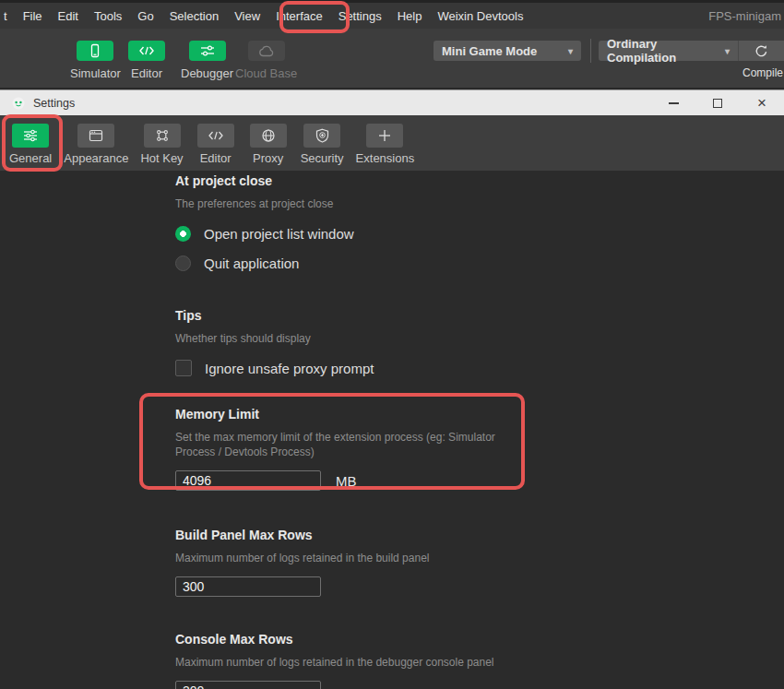 This screenshot has width=784, height=689. I want to click on editor-button: Editor, so click(147, 61).